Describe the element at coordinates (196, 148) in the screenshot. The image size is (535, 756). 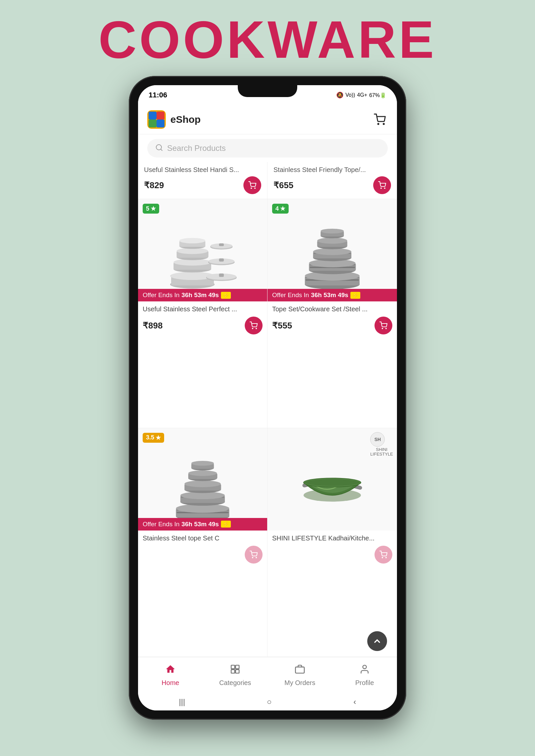
I see `search-placeholder-text: Search Products` at that location.